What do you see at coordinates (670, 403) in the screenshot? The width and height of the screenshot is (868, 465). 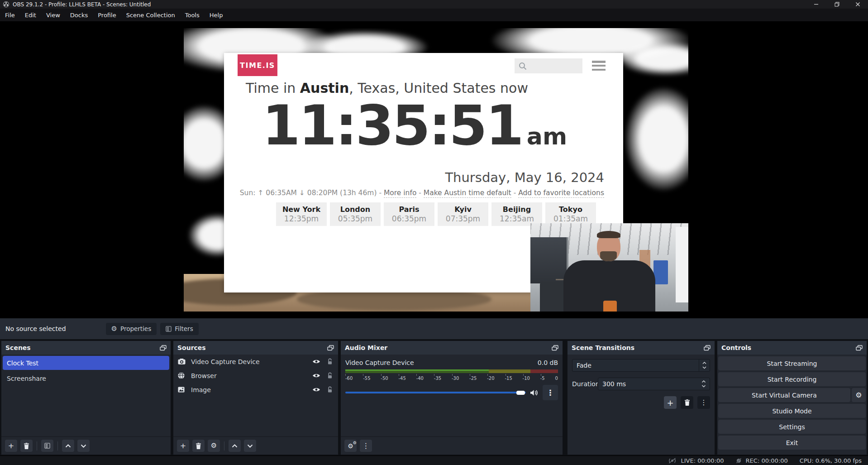 I see `add-transition-button: +` at bounding box center [670, 403].